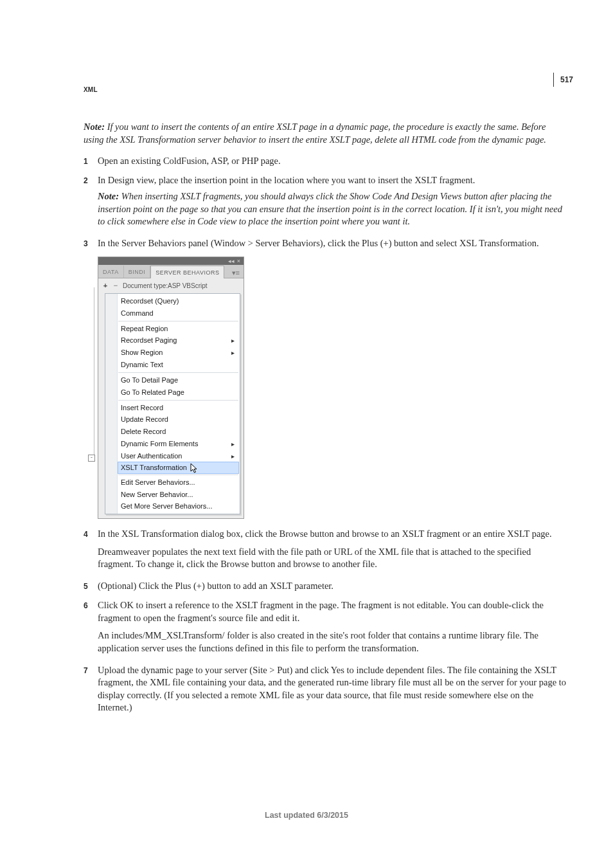  What do you see at coordinates (154, 467) in the screenshot?
I see `menu-item-label: XSLT Transformation` at bounding box center [154, 467].